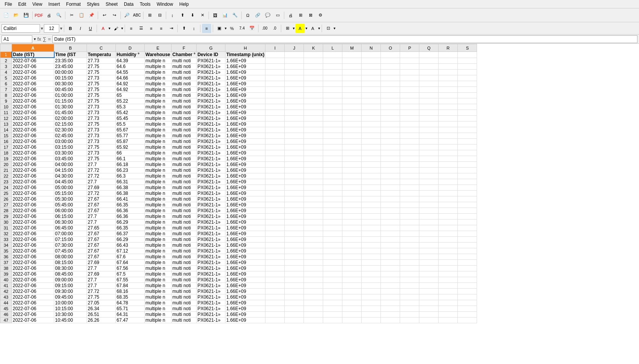 This screenshot has height=364, width=639. Describe the element at coordinates (245, 188) in the screenshot. I see `cell-H24: 1.66E+09` at that location.